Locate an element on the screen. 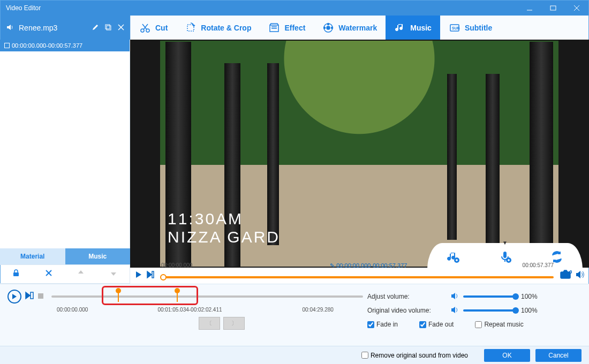  clip-thumb-icon is located at coordinates (7, 46).